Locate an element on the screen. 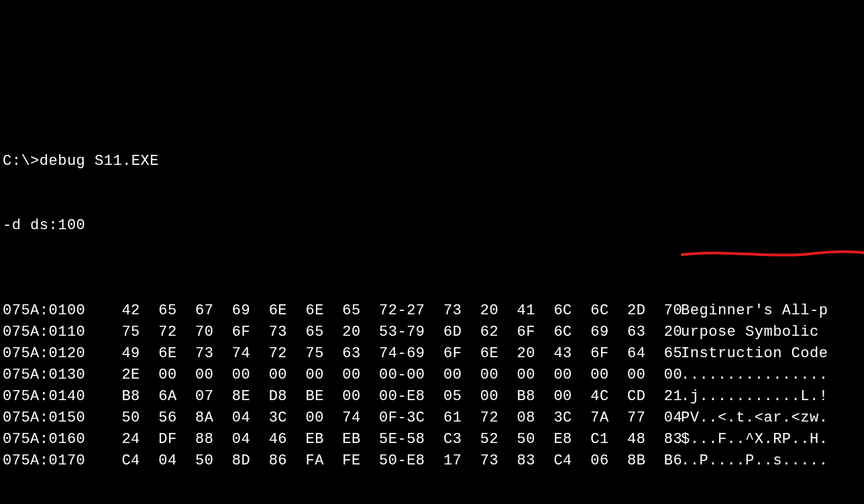 This screenshot has height=504, width=864. dump1-row: 075A:0130 2E 00 00 00 00 00 00 00-00 00 … is located at coordinates (432, 375).